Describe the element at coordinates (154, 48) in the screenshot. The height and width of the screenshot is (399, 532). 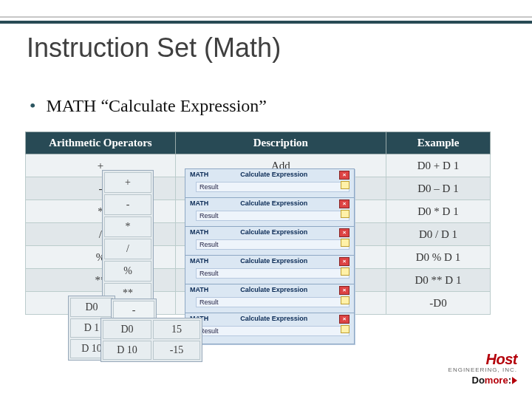
I see `page-title: Instruction Set (Math)` at that location.